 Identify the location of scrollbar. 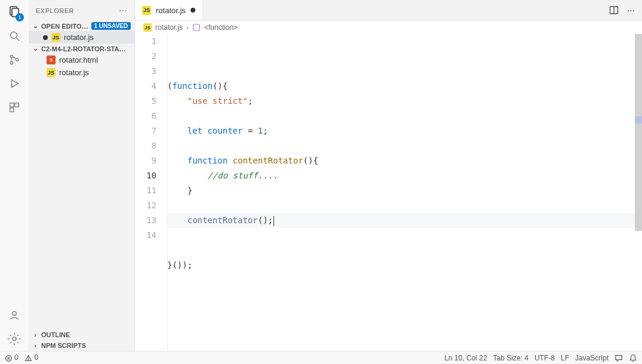
(638, 132).